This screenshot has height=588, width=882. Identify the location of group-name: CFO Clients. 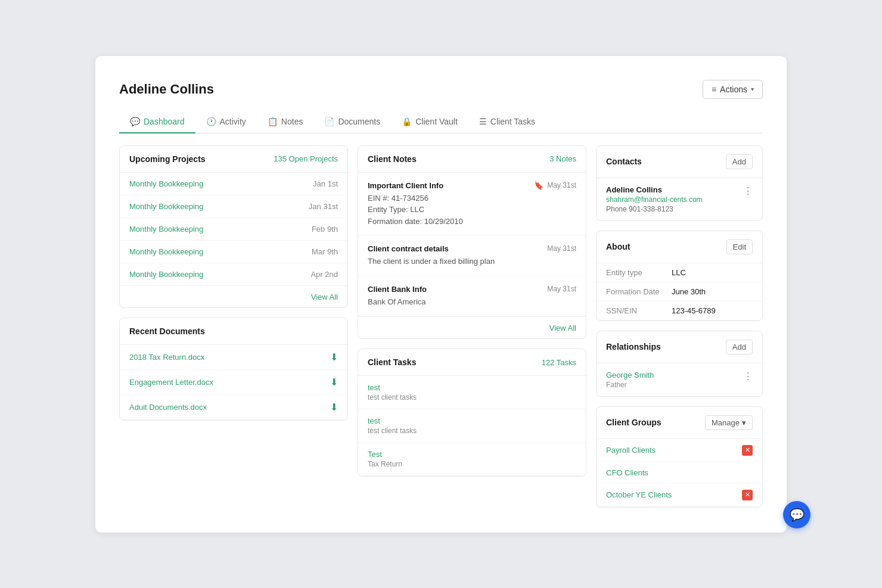
(627, 473).